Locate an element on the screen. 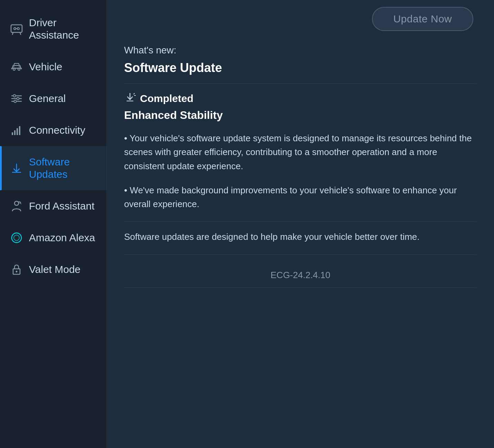 Image resolution: width=494 pixels, height=448 pixels. amazon-alexa-label: Amazon Alexa is located at coordinates (62, 238).